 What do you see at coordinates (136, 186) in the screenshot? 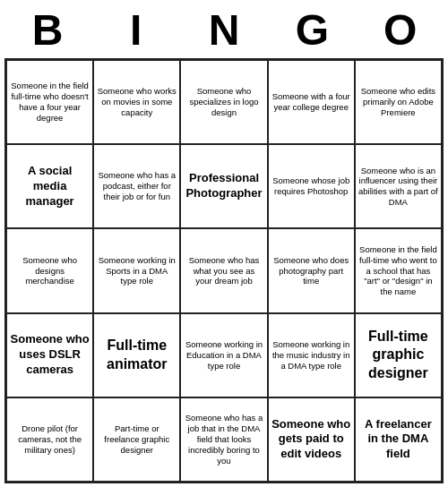
I see `bingo-cell-6: Someone who has a podcast, either for th…` at bounding box center [136, 186].